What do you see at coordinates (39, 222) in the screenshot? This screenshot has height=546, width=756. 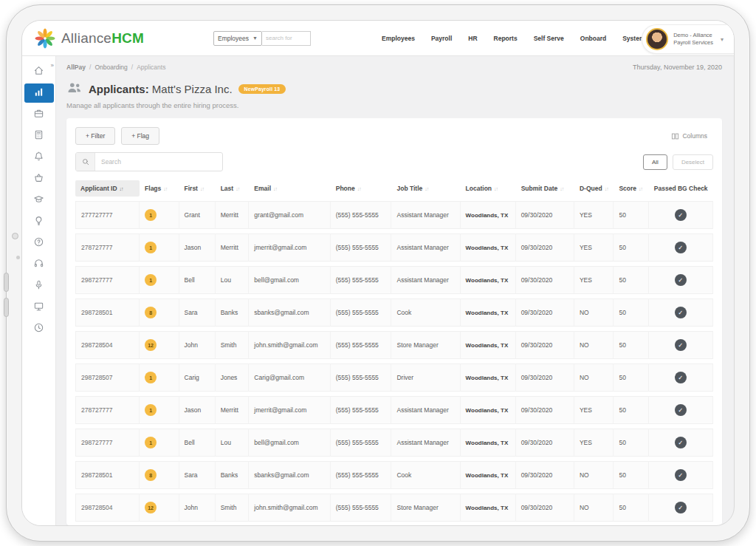 I see `sidebar-item-ideas` at bounding box center [39, 222].